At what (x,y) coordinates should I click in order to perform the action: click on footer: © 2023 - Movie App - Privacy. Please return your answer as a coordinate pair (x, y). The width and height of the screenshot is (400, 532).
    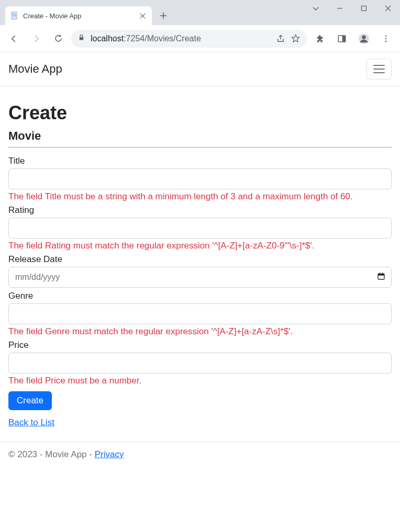
    Looking at the image, I should click on (200, 454).